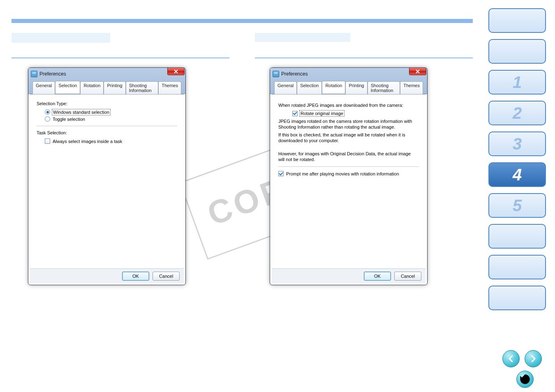  I want to click on rotation-paragraph-1: JPEG images rotated on the camera store …, so click(348, 125).